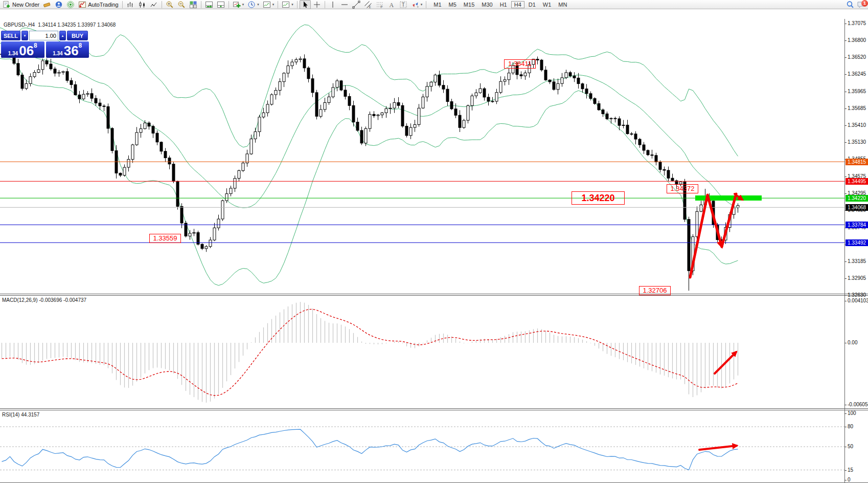  I want to click on timeframe-m5: M5, so click(453, 5).